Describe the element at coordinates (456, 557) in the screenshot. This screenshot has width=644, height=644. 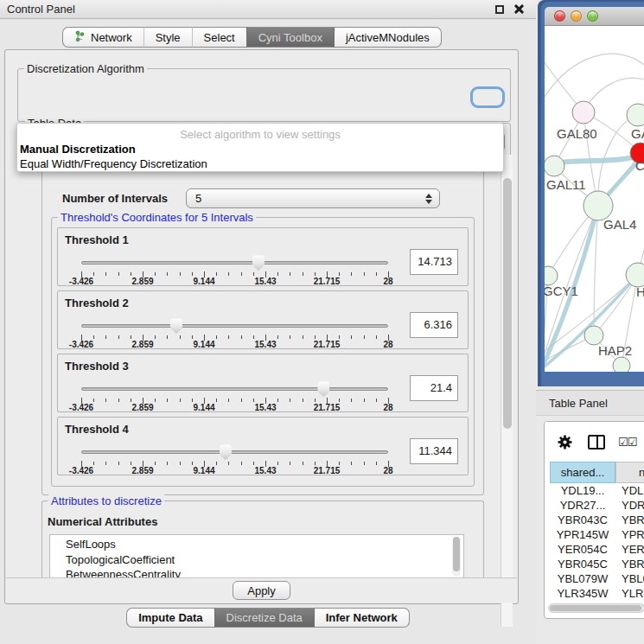
I see `list-scrollbar` at that location.